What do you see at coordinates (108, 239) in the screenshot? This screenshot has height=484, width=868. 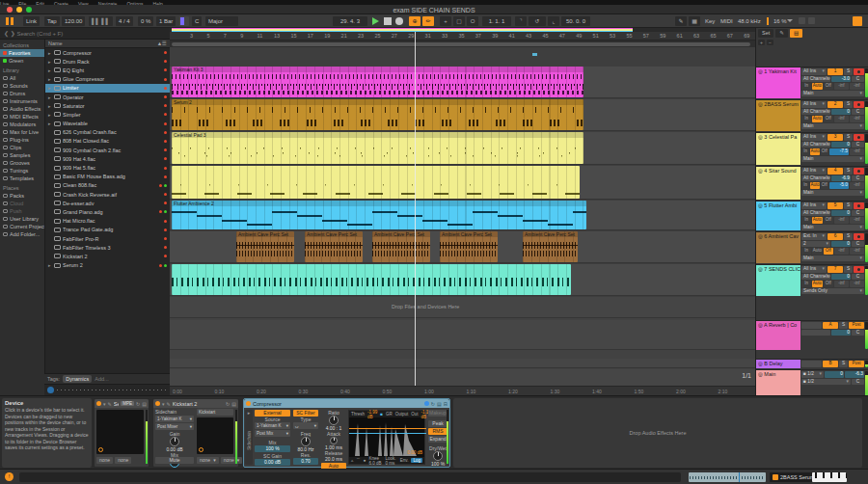 I see `browser-file-item: FabFilter Pro-R` at bounding box center [108, 239].